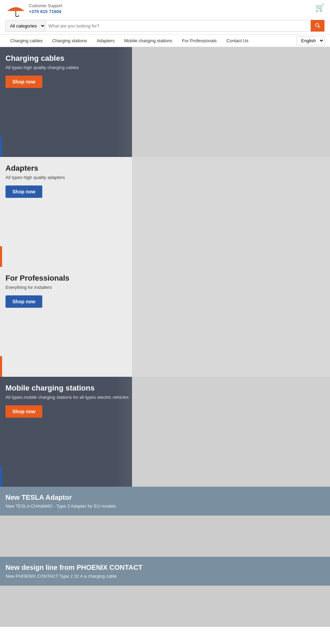  I want to click on news-title-phoenix: New design line from PHOENIX CONTACT, so click(165, 567).